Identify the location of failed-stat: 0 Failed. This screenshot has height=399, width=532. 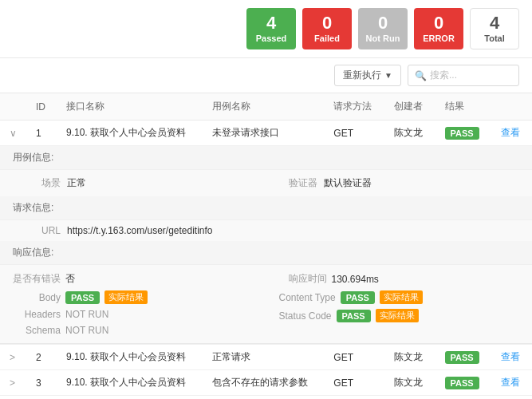
(327, 29).